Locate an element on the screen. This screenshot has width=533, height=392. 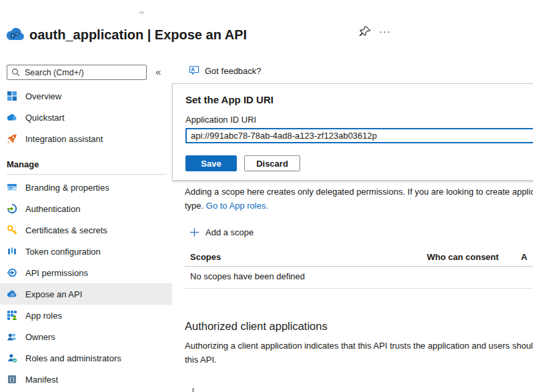
panel-title: Set the App ID URI is located at coordinates (229, 100).